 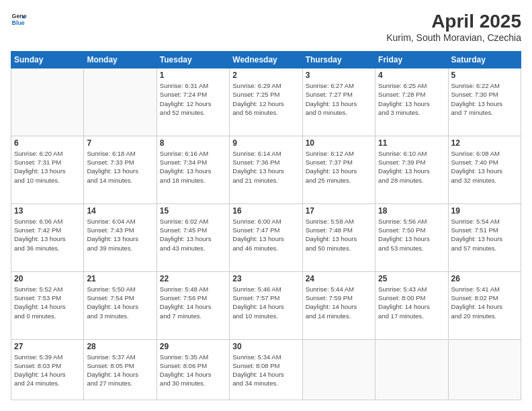 What do you see at coordinates (266, 371) in the screenshot?
I see `day-info: Sunrise: 5:34 AM Sunset: 8:08 PM Dayligh…` at bounding box center [266, 371].